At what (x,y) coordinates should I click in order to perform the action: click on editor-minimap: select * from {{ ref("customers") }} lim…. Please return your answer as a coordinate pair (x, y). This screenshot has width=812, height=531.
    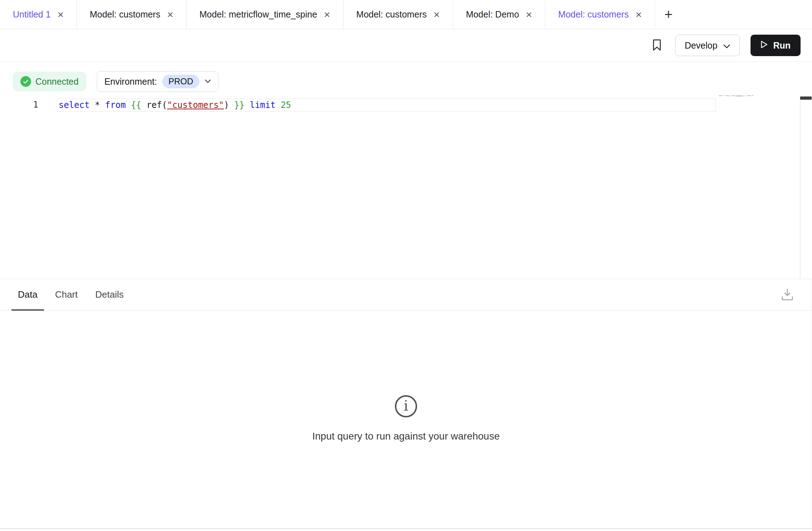
    Looking at the image, I should click on (759, 102).